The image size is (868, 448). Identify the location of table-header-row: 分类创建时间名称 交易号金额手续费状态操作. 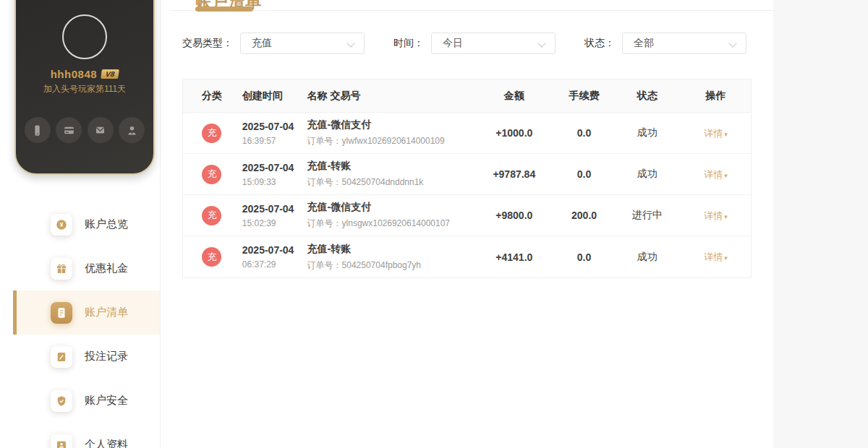
(467, 96).